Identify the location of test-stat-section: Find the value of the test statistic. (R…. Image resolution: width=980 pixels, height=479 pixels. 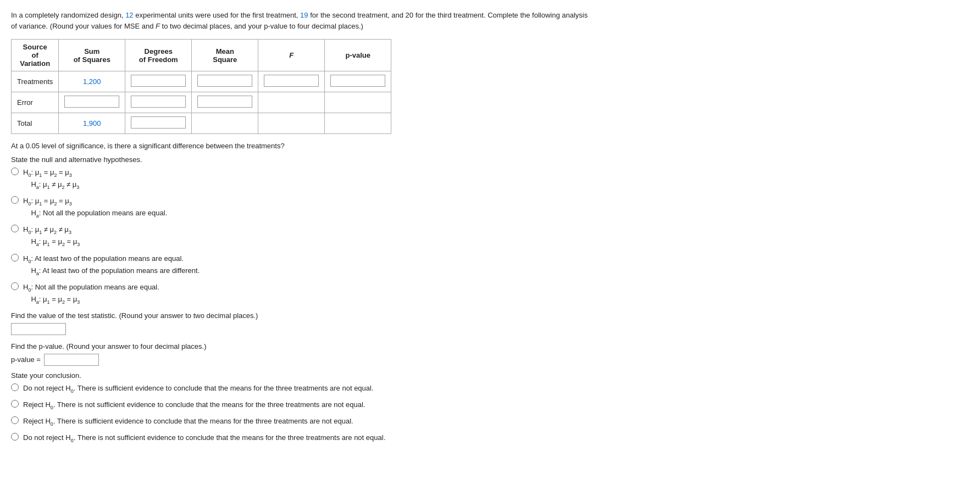
(302, 324).